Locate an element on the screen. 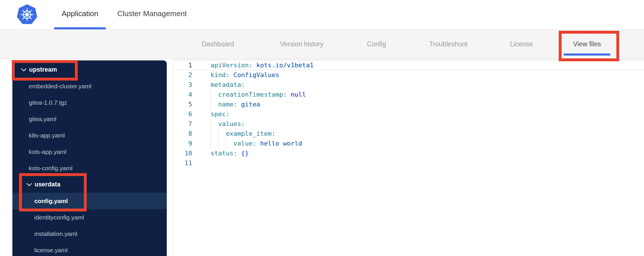 Image resolution: width=644 pixels, height=256 pixels. line-number: 6 is located at coordinates (183, 114).